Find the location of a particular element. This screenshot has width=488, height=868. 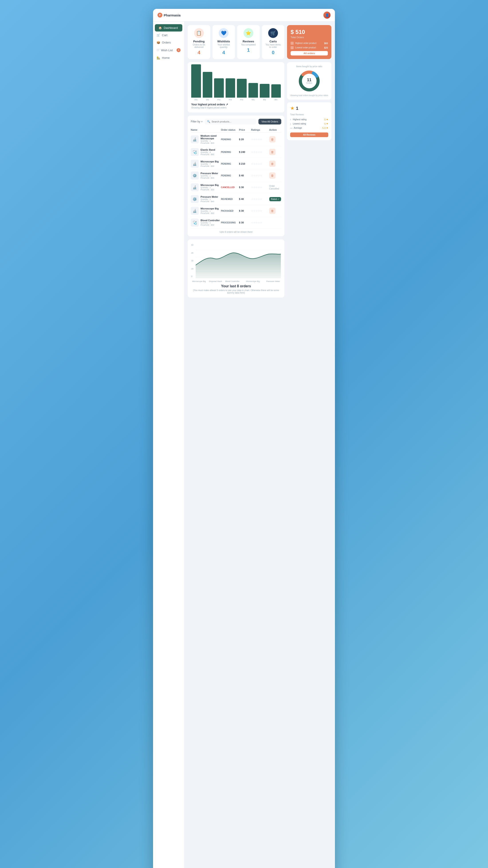

donut-center: 11 Orders is located at coordinates (309, 81).